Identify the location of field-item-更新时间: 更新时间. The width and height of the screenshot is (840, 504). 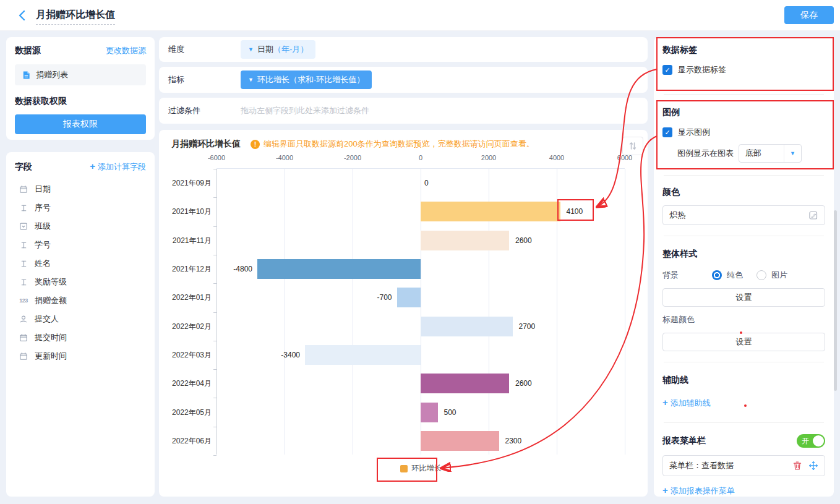
(80, 356).